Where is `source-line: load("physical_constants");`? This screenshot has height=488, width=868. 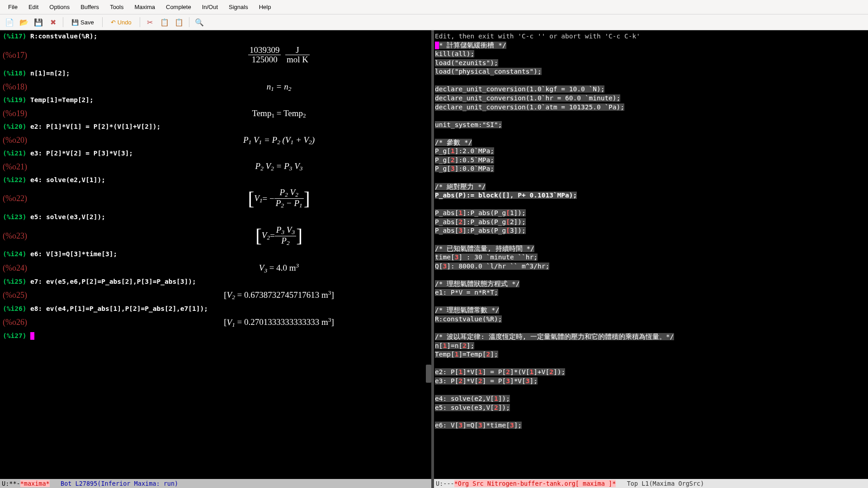
source-line: load("physical_constants"); is located at coordinates (650, 72).